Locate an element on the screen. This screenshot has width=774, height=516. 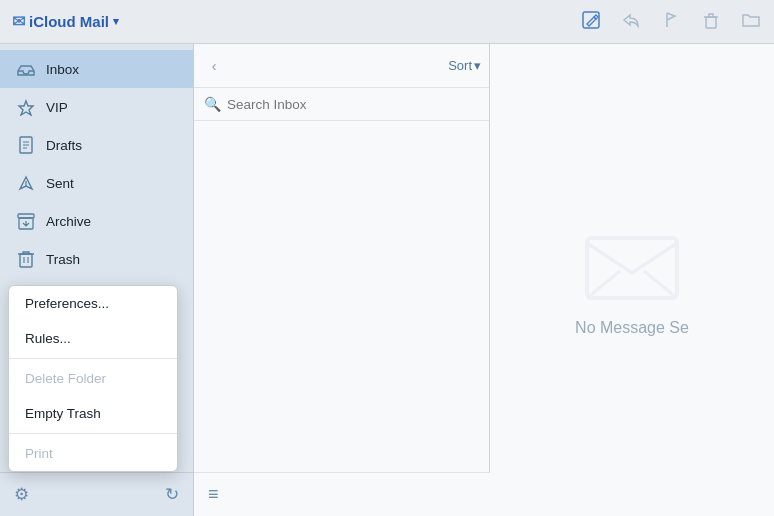
inbox-icon is located at coordinates (26, 69).